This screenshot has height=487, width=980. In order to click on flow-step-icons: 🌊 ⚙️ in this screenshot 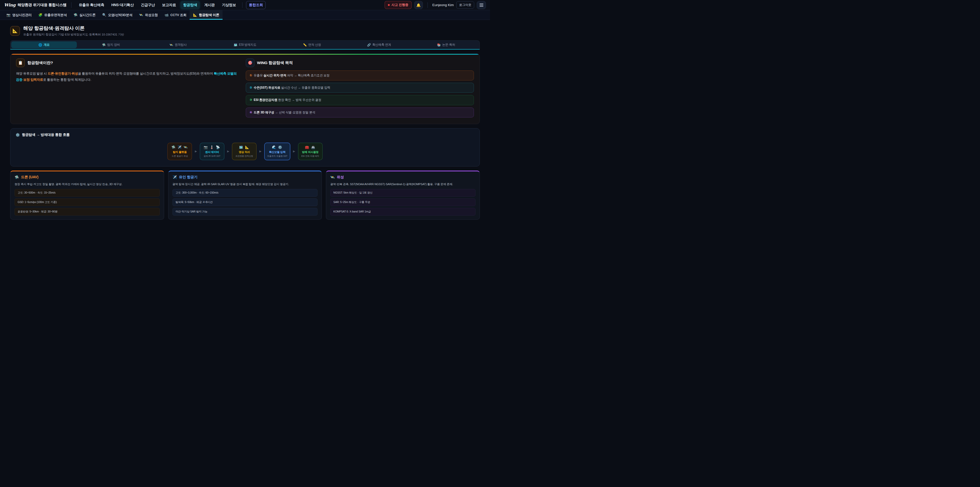, I will do `click(277, 147)`.